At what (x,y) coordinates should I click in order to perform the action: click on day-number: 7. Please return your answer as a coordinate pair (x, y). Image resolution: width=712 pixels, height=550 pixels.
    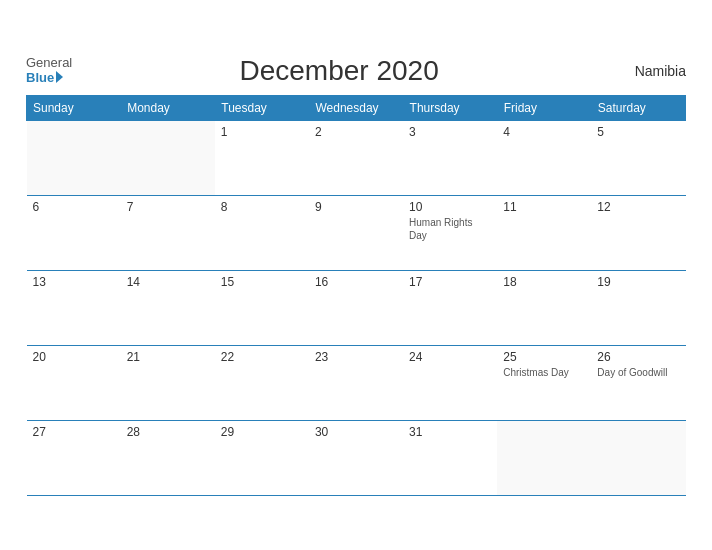
    Looking at the image, I should click on (130, 207).